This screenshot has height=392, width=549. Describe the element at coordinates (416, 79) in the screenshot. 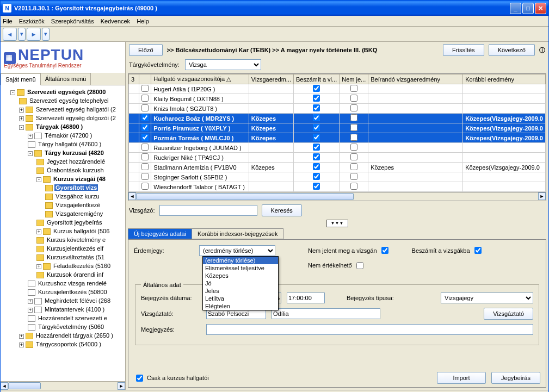

I see `col-newresult: Beírandó vizsgaeredmény` at that location.